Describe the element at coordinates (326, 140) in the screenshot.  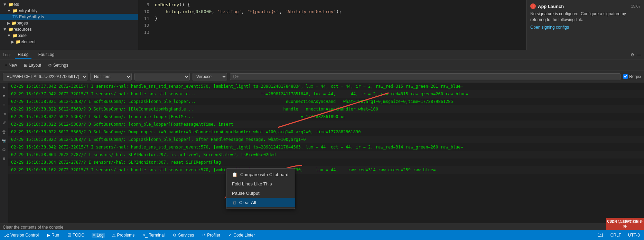
I see `log-line: 02-29 15:10:38.022 5012-5368/? I SoftBus…` at that location.